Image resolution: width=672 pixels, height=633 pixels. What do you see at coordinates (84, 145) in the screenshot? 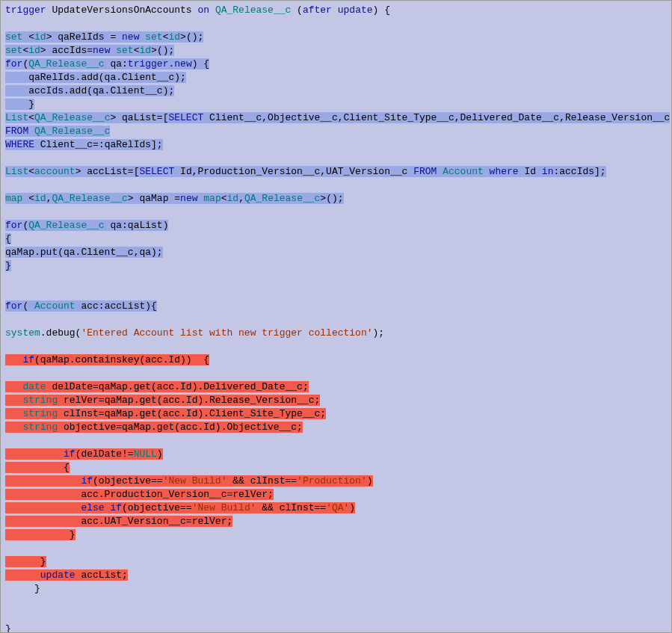
I see `code-line: WHERE Client__c=:qaRelIds];` at bounding box center [84, 145].